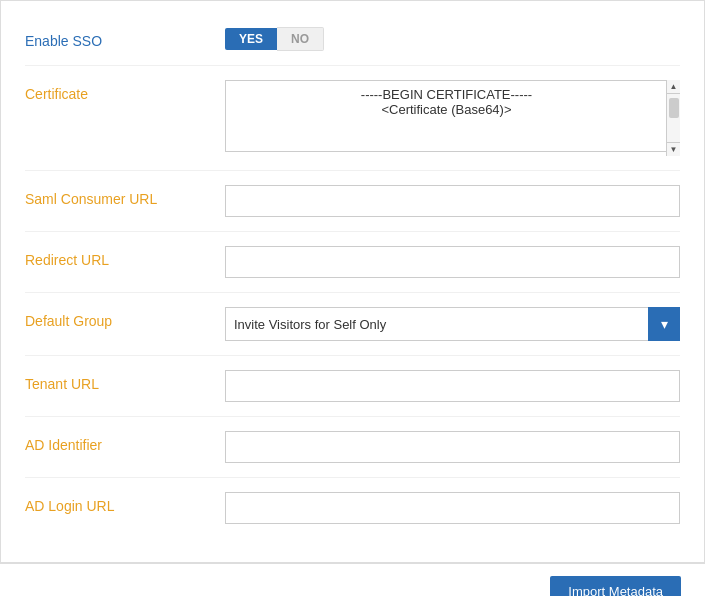 This screenshot has width=705, height=596. What do you see at coordinates (452, 262) in the screenshot?
I see `redirect-url-input` at bounding box center [452, 262].